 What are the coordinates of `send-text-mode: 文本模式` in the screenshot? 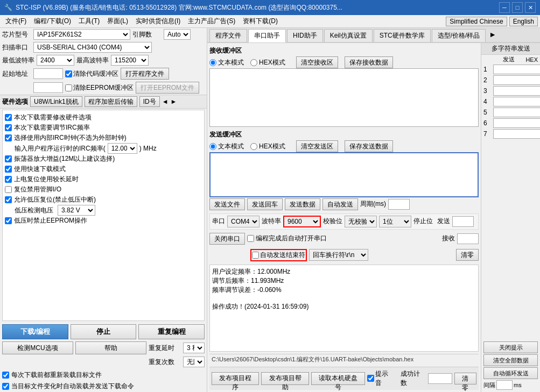 It's located at (227, 146).